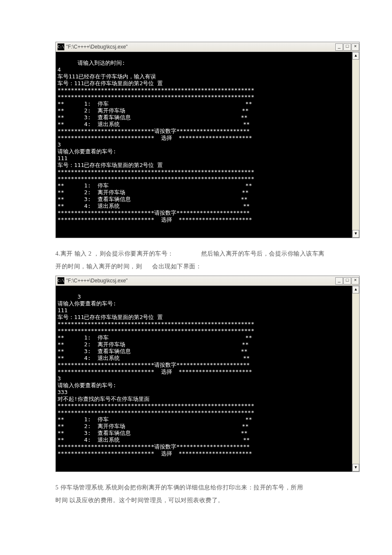 This screenshot has width=392, height=555. I want to click on console-line: 333, so click(62, 392).